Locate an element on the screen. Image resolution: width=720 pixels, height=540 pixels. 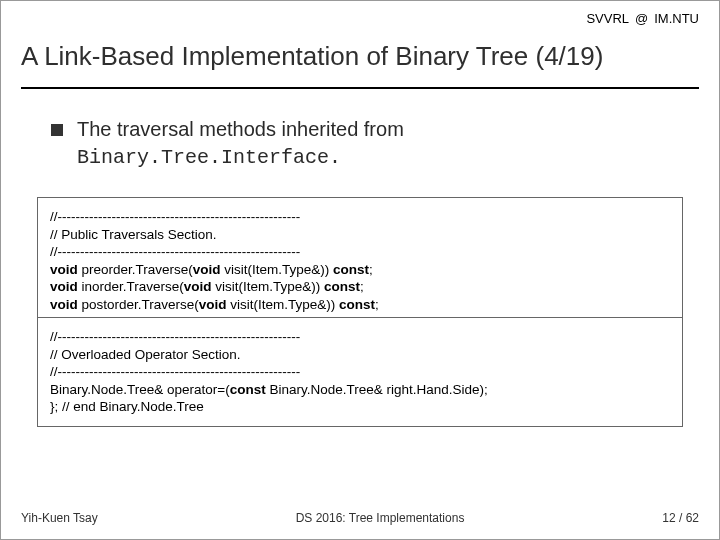
code-line: void postorder.Traverse(void visit(Item.… is located at coordinates (360, 305).